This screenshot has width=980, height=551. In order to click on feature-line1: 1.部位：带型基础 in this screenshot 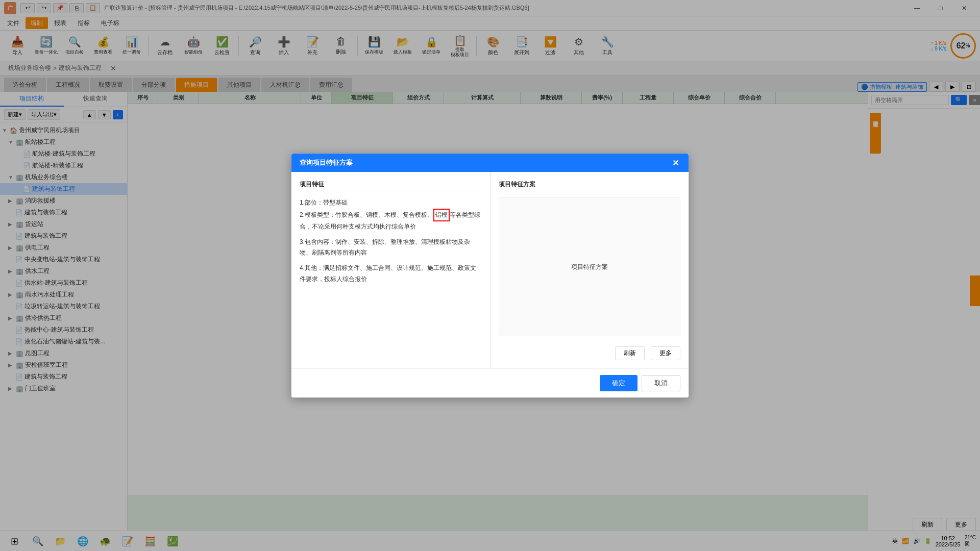, I will do `click(391, 203)`.